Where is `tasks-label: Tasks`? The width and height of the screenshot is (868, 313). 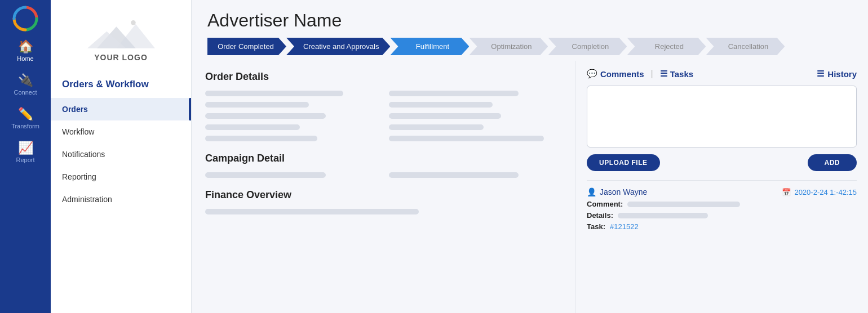
tasks-label: Tasks is located at coordinates (682, 74).